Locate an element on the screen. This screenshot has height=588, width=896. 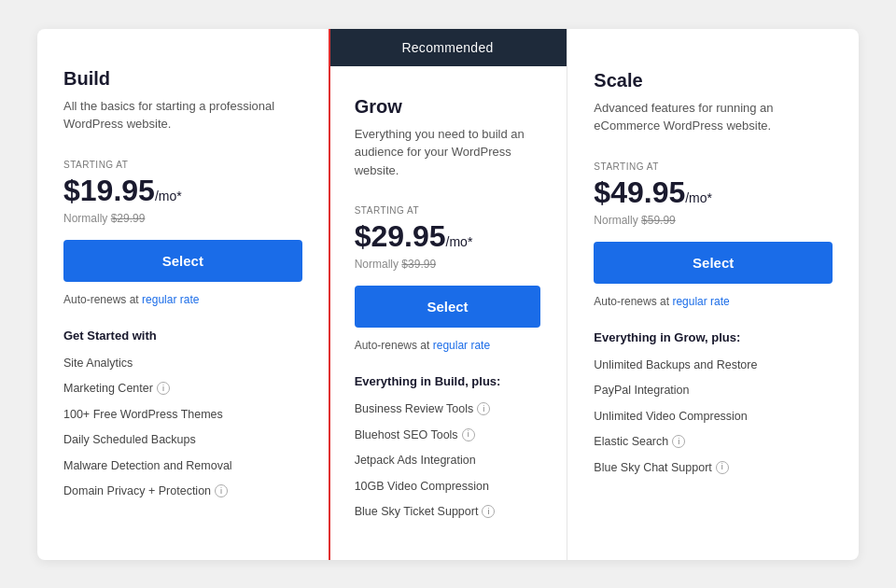
plan-scale-features-title: Everything in Grow, plus: is located at coordinates (713, 338).